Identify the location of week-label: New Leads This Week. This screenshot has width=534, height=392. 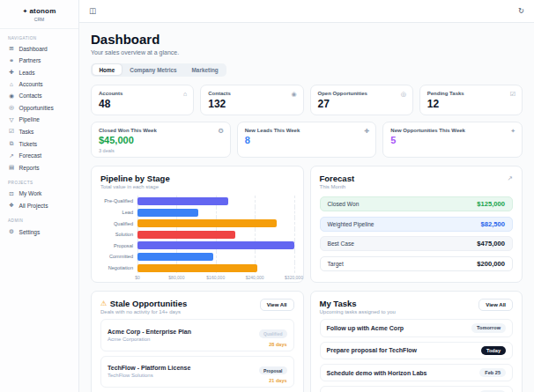
(307, 130).